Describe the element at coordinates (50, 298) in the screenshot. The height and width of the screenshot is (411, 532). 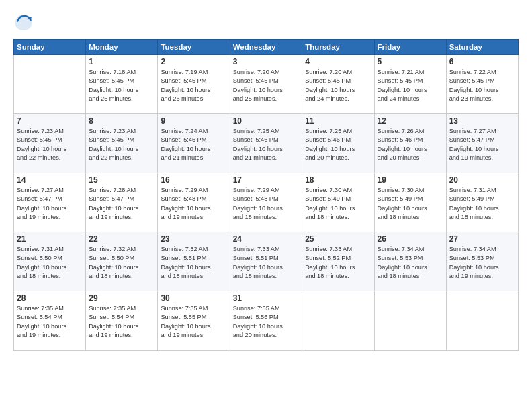
I see `day-number: 28` at that location.